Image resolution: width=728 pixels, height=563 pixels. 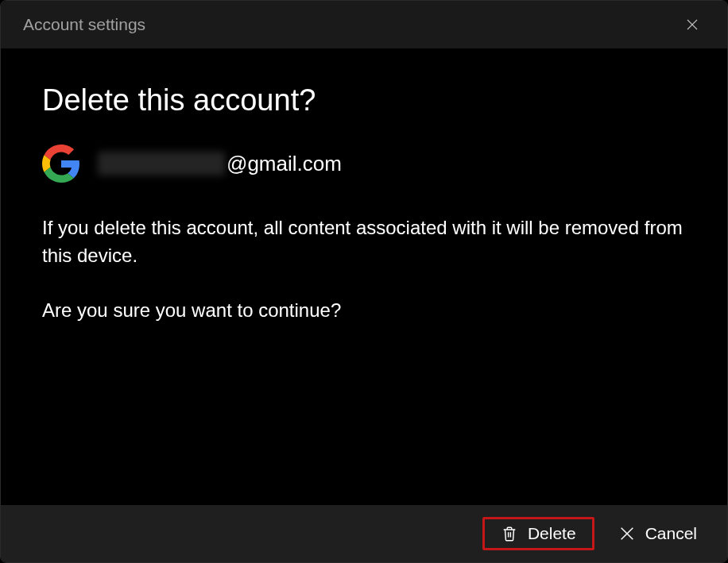 I want to click on dialog-footer: Delete Cancel, so click(x=364, y=534).